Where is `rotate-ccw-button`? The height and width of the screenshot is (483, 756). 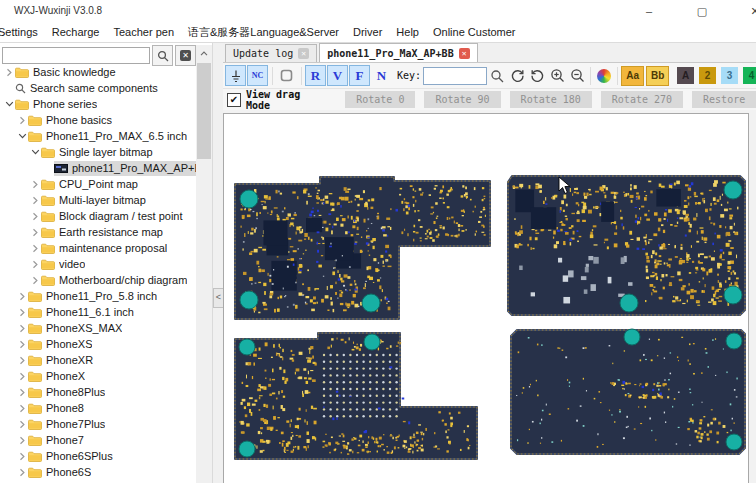 rotate-ccw-button is located at coordinates (537, 76).